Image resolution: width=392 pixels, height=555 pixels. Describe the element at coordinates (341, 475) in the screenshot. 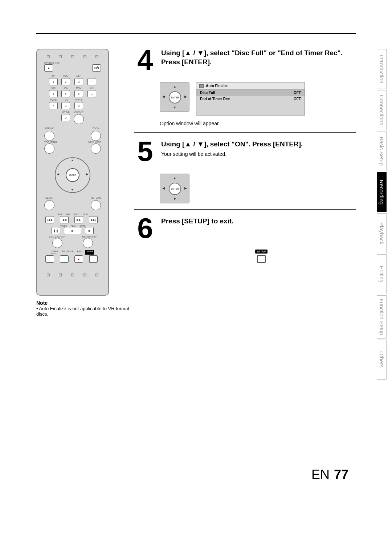

I see `footer-page: 77` at that location.